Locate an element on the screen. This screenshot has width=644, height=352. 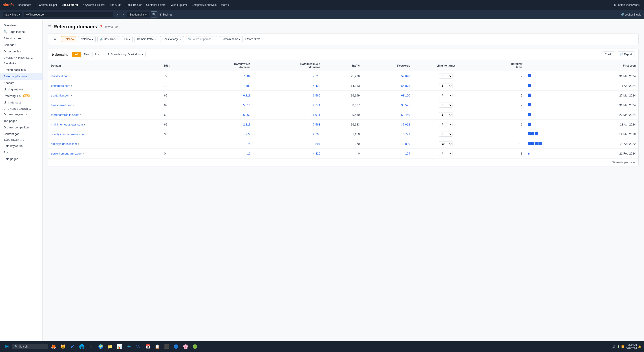
filter-dr: DR ▾ is located at coordinates (128, 39).